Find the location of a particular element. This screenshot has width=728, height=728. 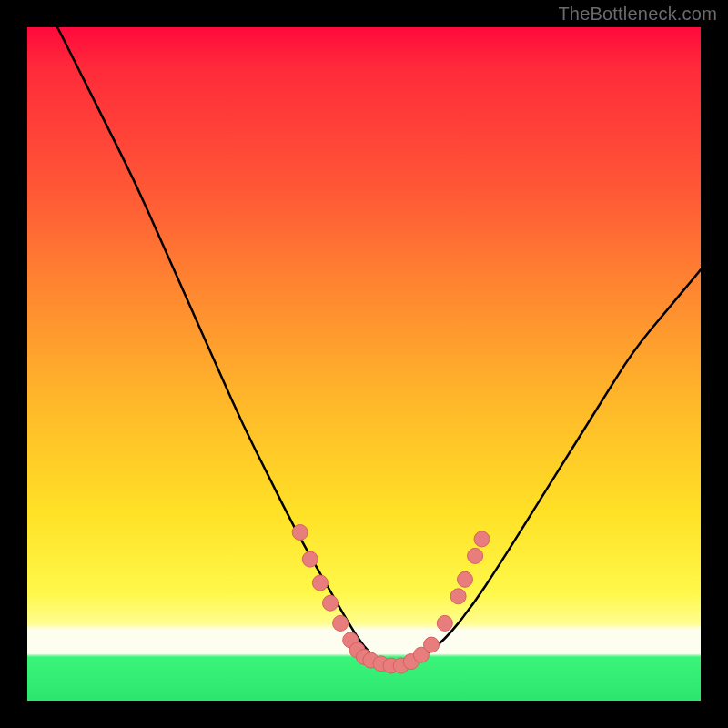

frame-border-right is located at coordinates (714, 364).